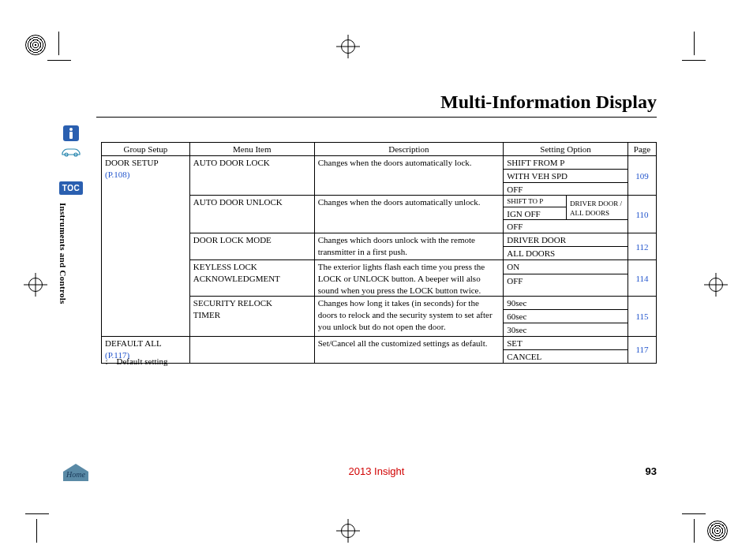 This screenshot has width=753, height=560. Describe the element at coordinates (566, 175) in the screenshot. I see `opt: WITH VEH SPD` at that location.